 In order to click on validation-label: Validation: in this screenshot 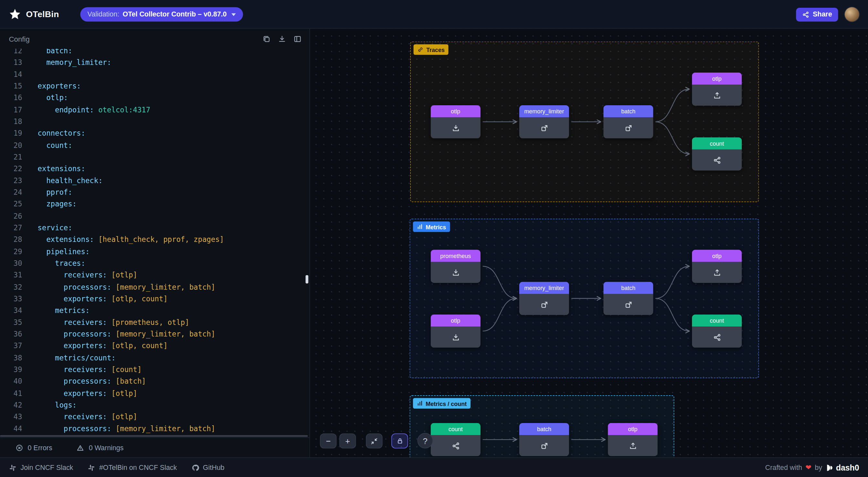, I will do `click(103, 15)`.